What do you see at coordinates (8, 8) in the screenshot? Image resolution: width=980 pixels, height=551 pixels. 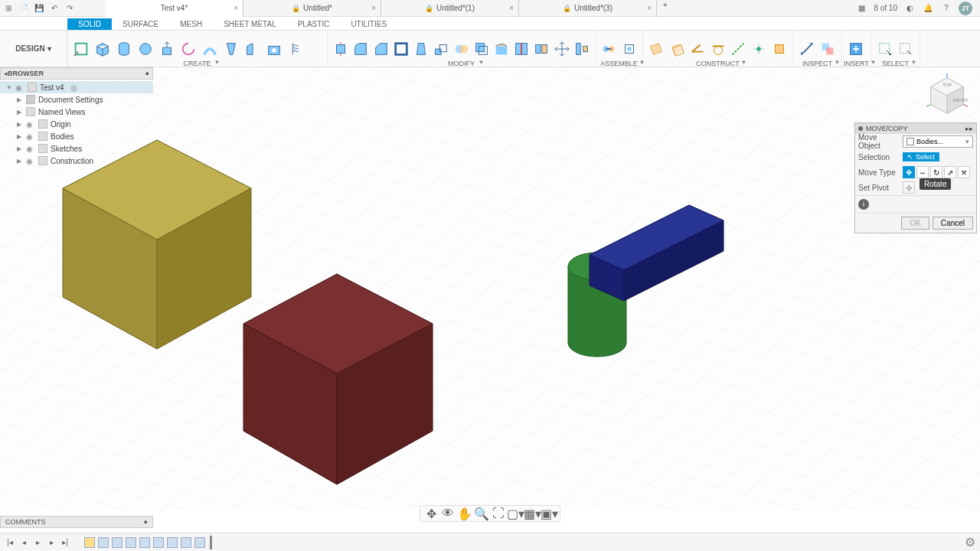 I see `app-grid-icon: ⊞` at bounding box center [8, 8].